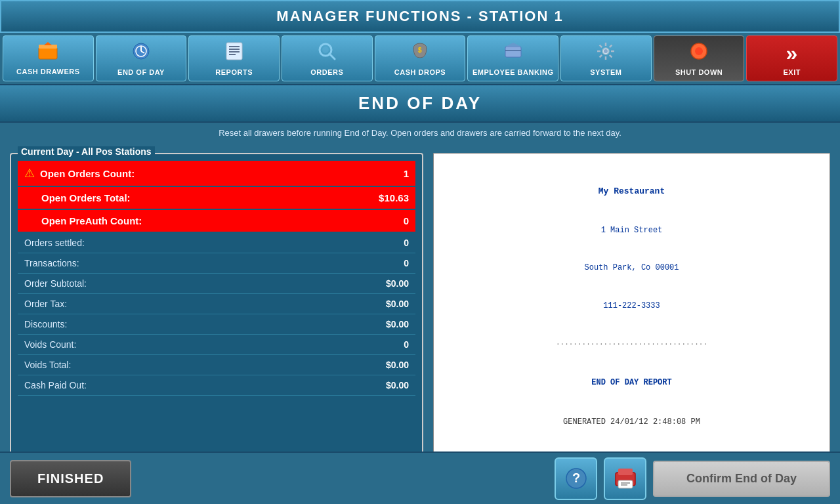  What do you see at coordinates (205, 284) in the screenshot?
I see `order-subtotal-label: Order Subtotal:` at bounding box center [205, 284].